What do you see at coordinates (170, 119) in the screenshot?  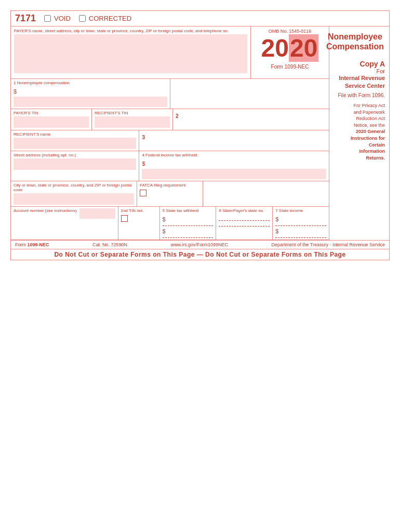 I see `tin-row: PAYER'S TIN RECIPIENT'S TIN 2` at bounding box center [170, 119].